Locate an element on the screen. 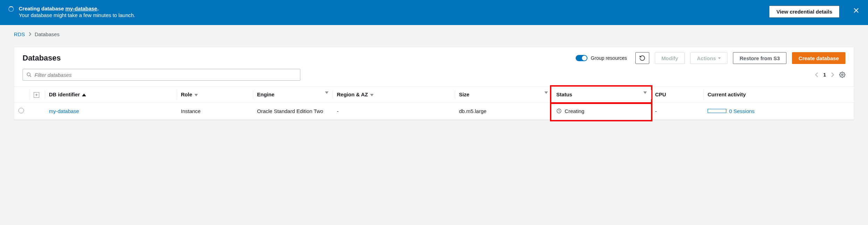 The height and width of the screenshot is (225, 868). banner-db-link: my-database is located at coordinates (81, 8).